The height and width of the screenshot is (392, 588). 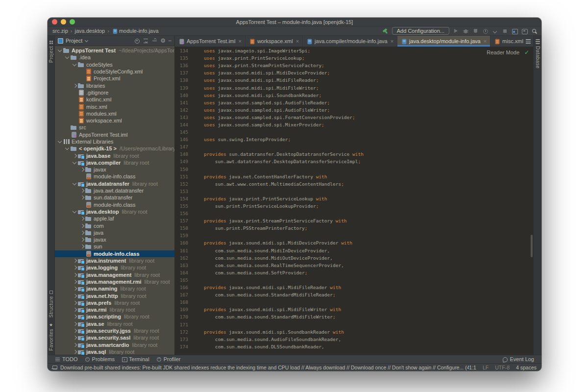 I want to click on tree-item-.gitignore: .gitignore, so click(x=115, y=93).